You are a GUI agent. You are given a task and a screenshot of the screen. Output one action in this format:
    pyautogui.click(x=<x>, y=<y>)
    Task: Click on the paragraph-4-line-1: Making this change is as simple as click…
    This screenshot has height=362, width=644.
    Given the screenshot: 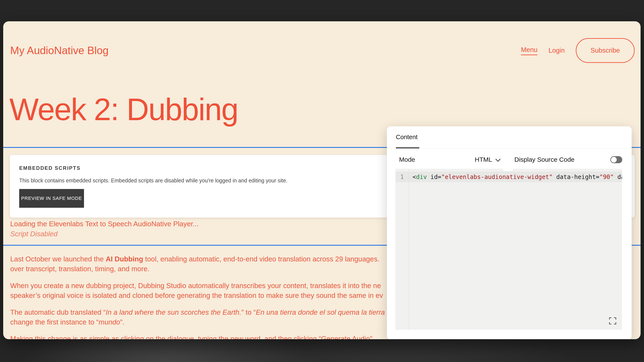 What is the action you would take?
    pyautogui.click(x=192, y=337)
    